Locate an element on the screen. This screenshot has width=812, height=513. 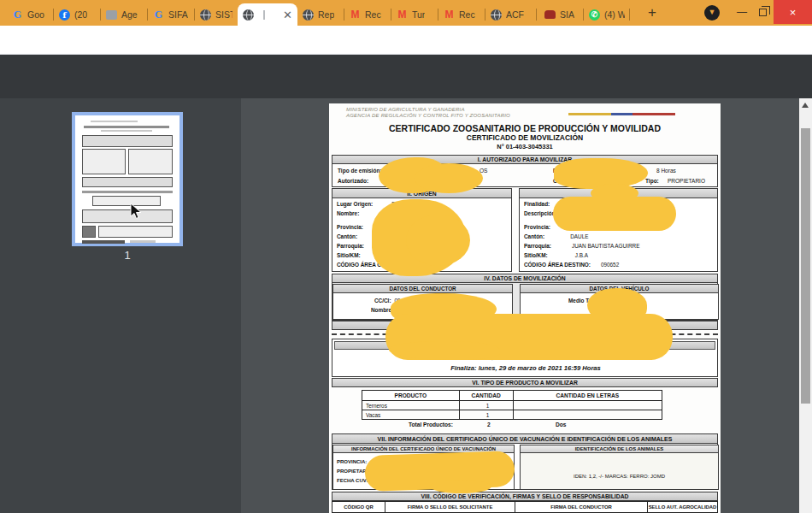
tab-title: Goo is located at coordinates (36, 15).